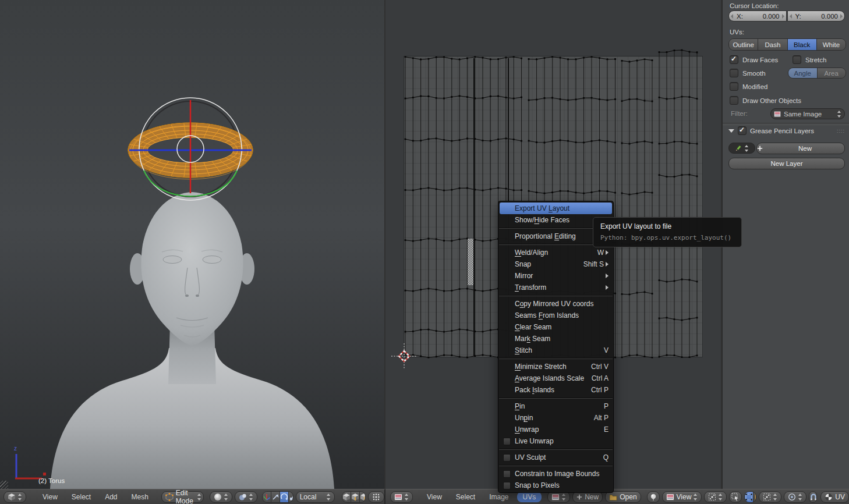  I want to click on grease-pencil-datablock-selector, so click(742, 148).